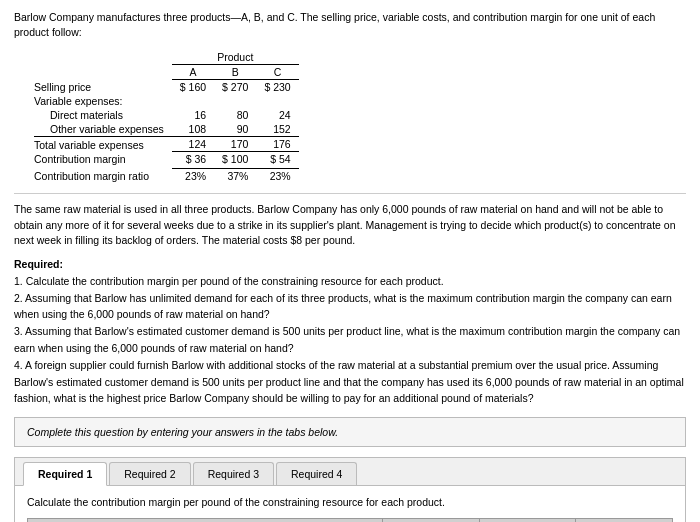 This screenshot has width=700, height=522. What do you see at coordinates (350, 432) in the screenshot?
I see `complete-box: Complete this question by entering your …` at bounding box center [350, 432].